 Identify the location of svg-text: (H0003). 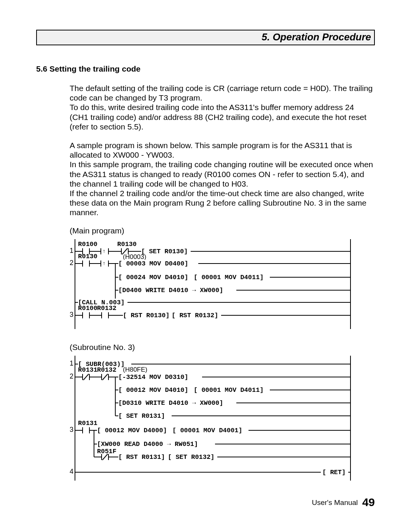
(135, 257).